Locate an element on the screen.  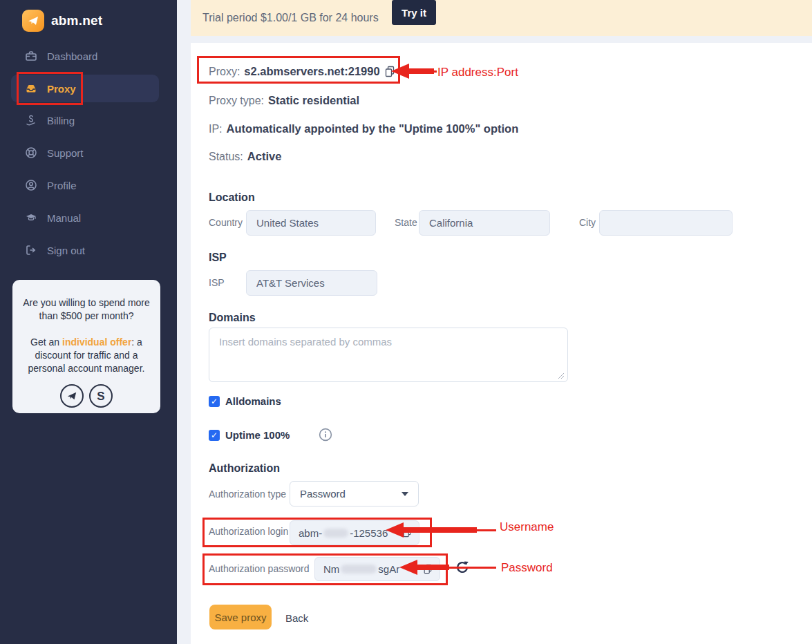
password-prefix: Nm is located at coordinates (332, 569).